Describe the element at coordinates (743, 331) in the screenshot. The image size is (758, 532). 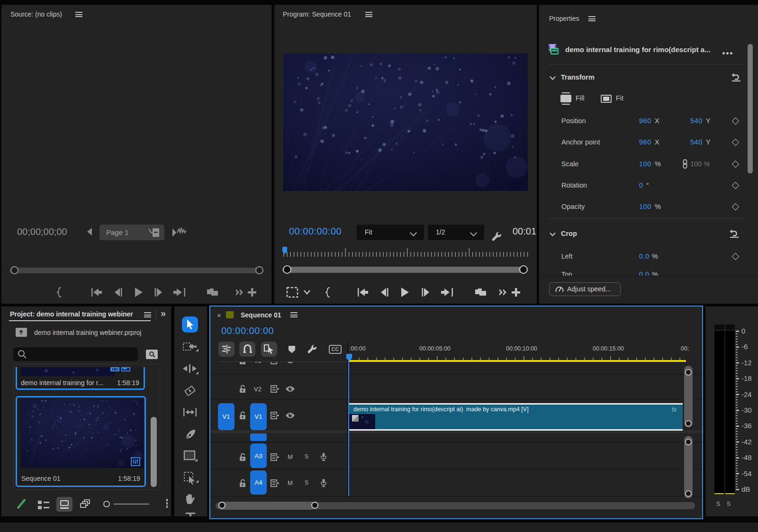
I see `svg-text: 0` at that location.